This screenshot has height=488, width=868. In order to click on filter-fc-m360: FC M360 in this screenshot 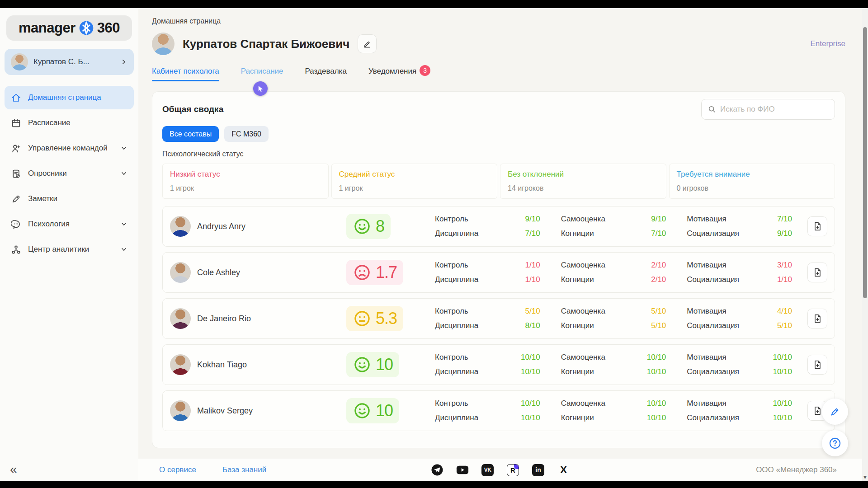, I will do `click(246, 134)`.